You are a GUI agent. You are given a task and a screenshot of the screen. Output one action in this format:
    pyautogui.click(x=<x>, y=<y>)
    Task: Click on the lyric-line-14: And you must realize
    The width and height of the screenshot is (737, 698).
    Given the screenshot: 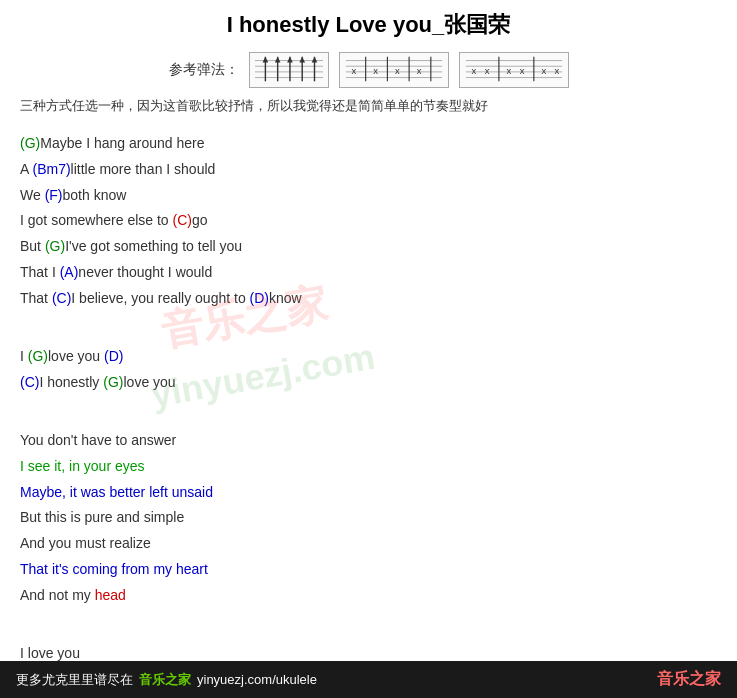 What is the action you would take?
    pyautogui.click(x=368, y=544)
    